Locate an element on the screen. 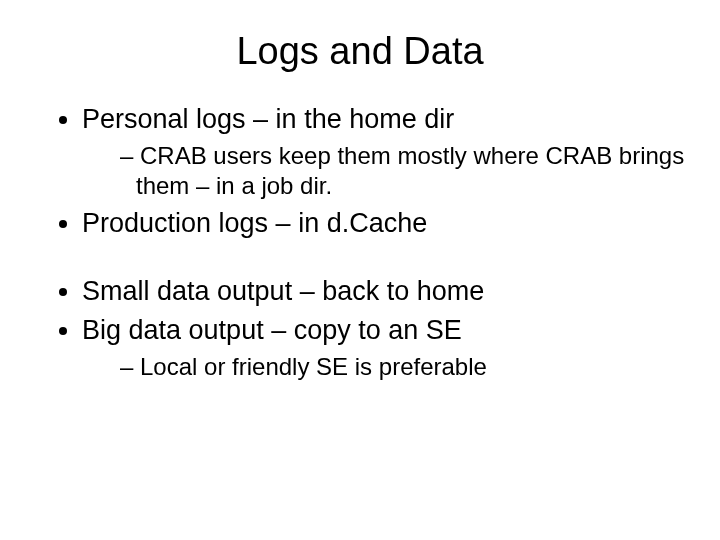  slide-title: Logs and Data is located at coordinates (360, 52).